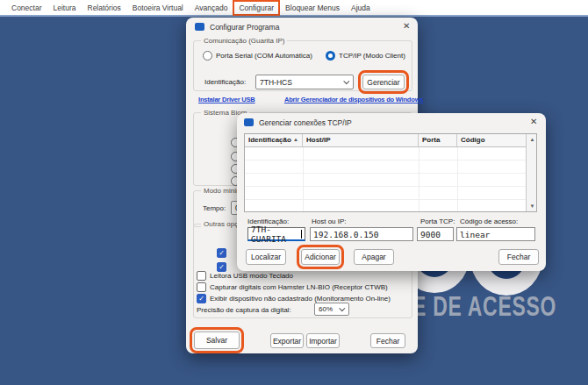  I want to click on exportar-button: Exportar, so click(287, 340).